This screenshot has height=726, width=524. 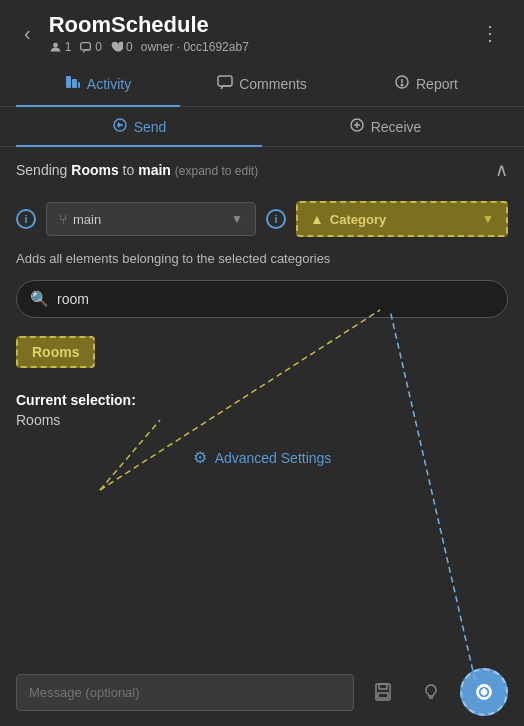 I want to click on branch-icon: ⑂, so click(x=63, y=219).